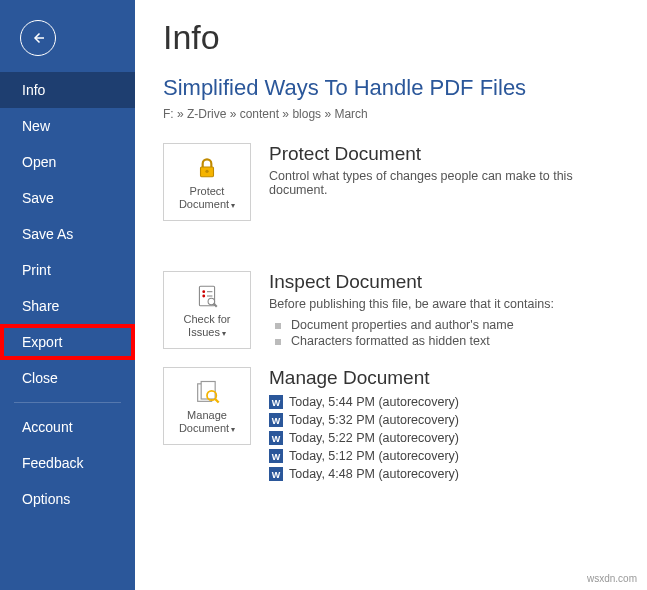 Image resolution: width=647 pixels, height=590 pixels. Describe the element at coordinates (447, 282) in the screenshot. I see `inspect-heading: Inspect Document` at that location.